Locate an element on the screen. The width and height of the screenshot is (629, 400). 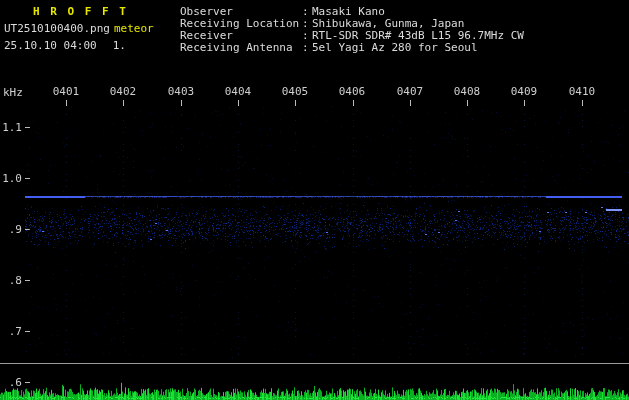
x-axis-tick-label: 0405 is located at coordinates (295, 92).